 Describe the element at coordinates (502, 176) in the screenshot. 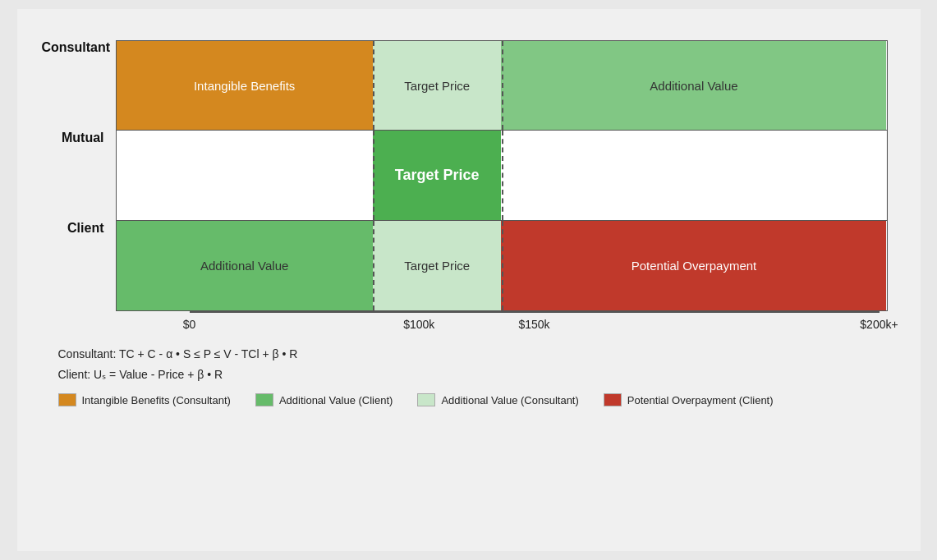

I see `bar-row-1: Target Price` at that location.